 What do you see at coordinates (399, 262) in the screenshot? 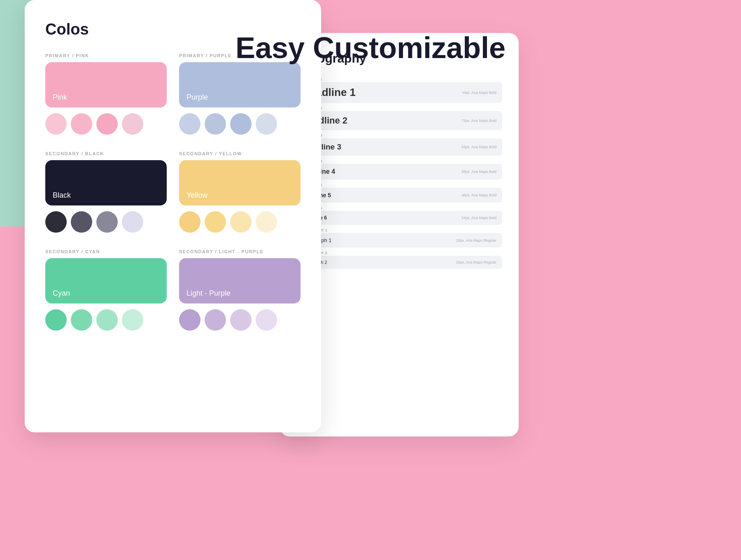
I see `type-content-p2: Paragraph 2 16px. Ana Maps Regular` at bounding box center [399, 262].